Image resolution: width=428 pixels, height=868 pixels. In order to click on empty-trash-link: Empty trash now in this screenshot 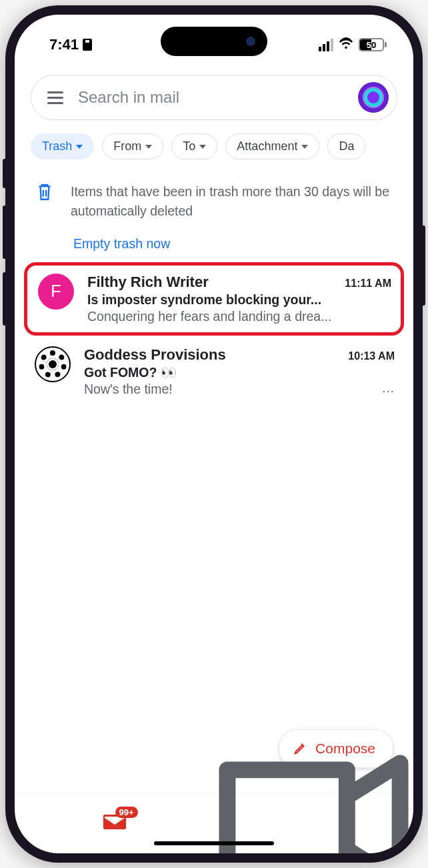, I will do `click(214, 244)`.